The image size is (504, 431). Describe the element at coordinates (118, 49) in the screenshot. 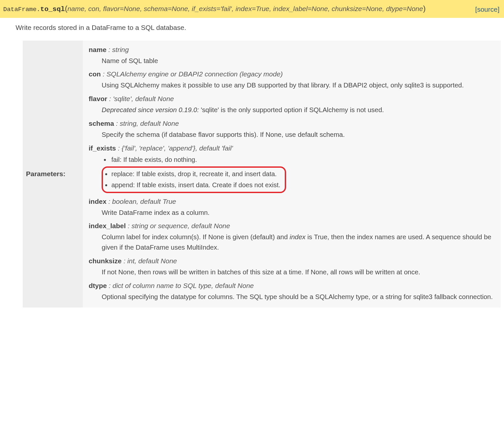

I see `param-type: : string` at that location.